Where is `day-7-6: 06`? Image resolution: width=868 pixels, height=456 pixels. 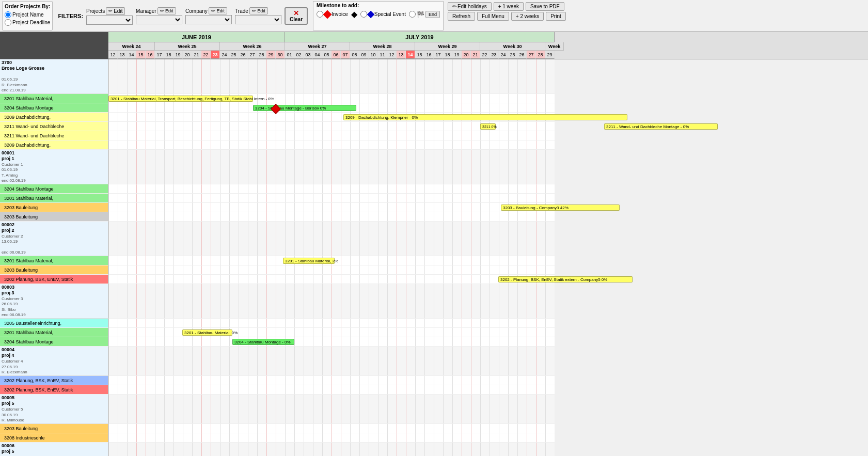 day-7-6: 06 is located at coordinates (336, 55).